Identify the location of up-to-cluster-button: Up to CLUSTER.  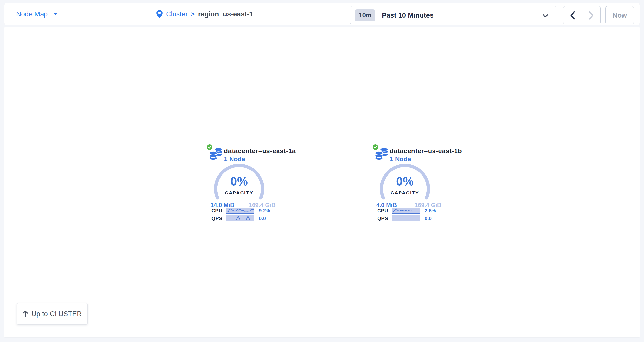
(52, 314).